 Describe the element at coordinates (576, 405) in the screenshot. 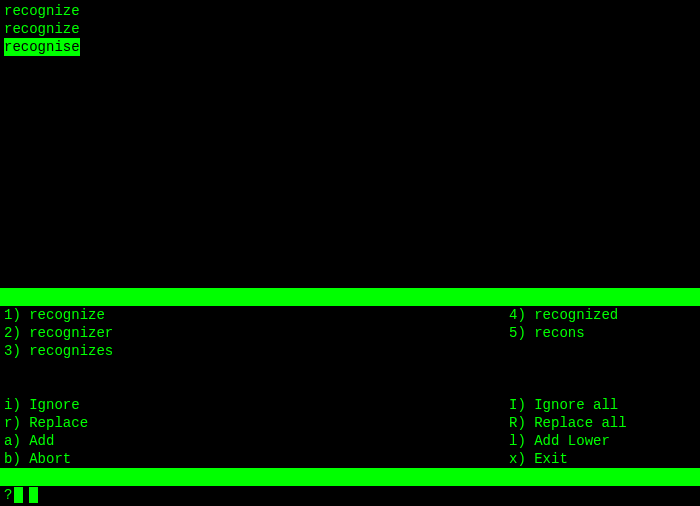

I see `command-label: Ignore all` at that location.